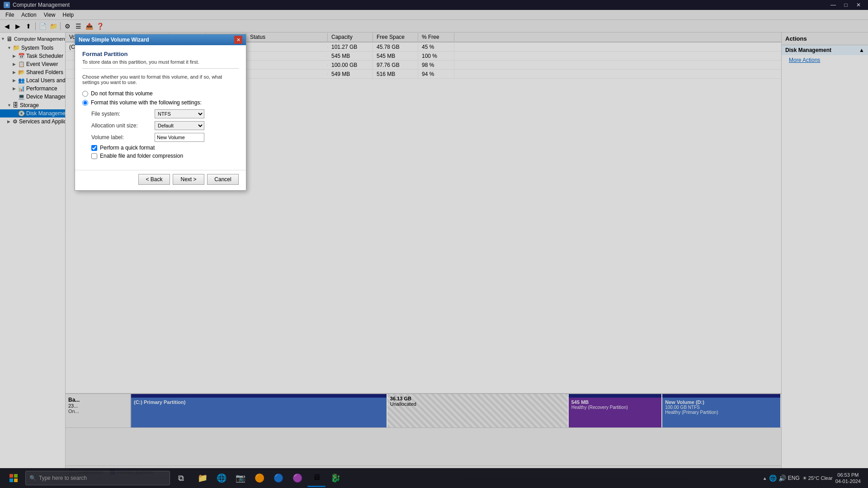 The height and width of the screenshot is (488, 868). What do you see at coordinates (833, 5) in the screenshot?
I see `minimize-button: —` at bounding box center [833, 5].